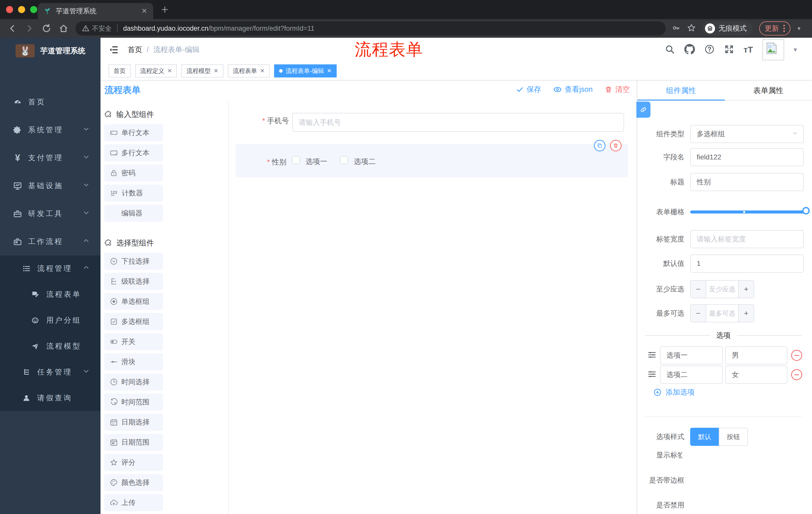  Describe the element at coordinates (134, 302) in the screenshot. I see `palette-item-radio-group: 单选框组` at that location.